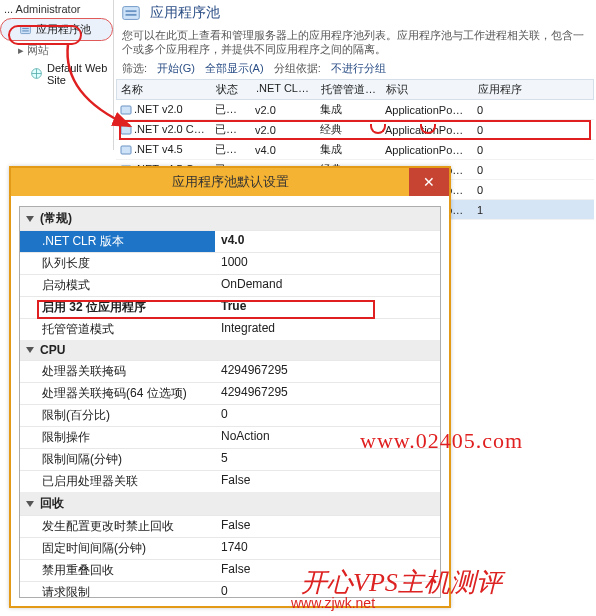  What do you see at coordinates (328, 286) in the screenshot?
I see `prop-value: OnDemand` at bounding box center [328, 286].